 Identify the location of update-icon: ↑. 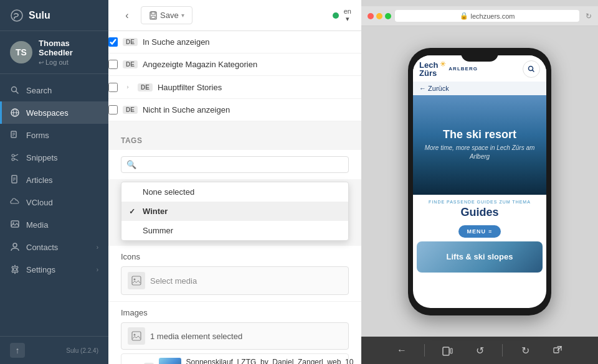
(17, 350).